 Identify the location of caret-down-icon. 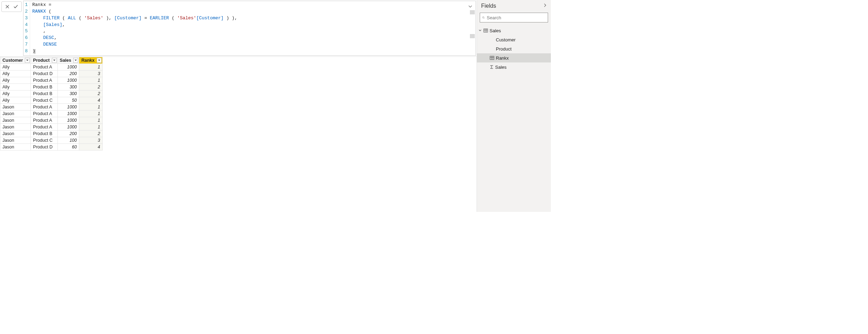
(76, 60).